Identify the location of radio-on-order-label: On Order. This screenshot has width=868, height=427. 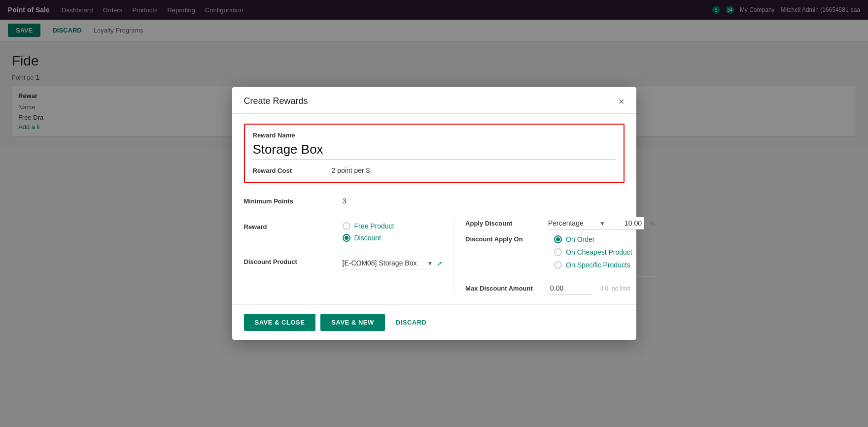
(580, 239).